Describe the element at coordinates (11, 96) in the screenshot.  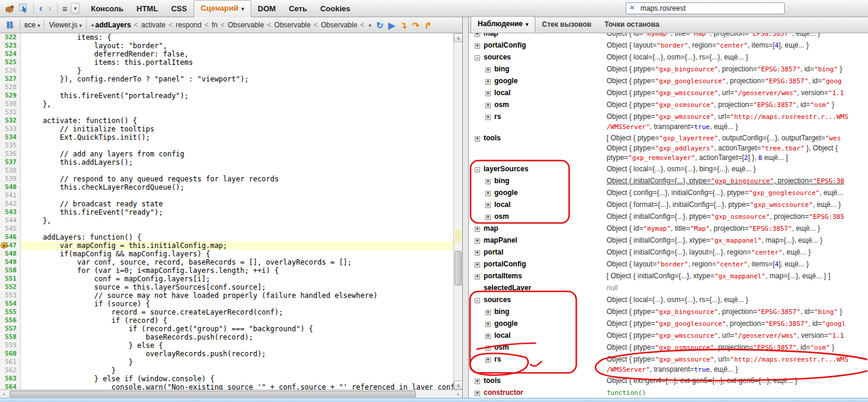
I see `line-number: 529` at that location.